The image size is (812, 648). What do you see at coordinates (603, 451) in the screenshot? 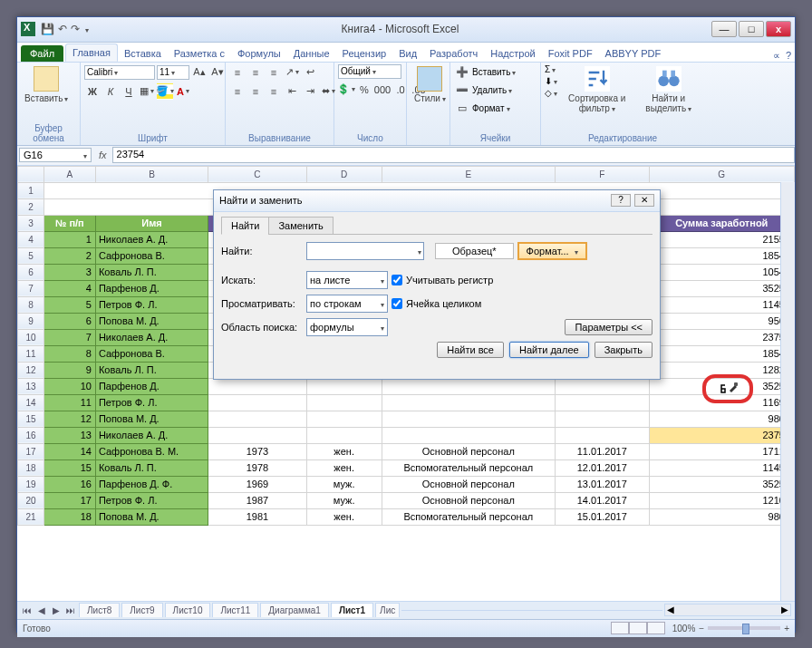
I see `cell: 11.01.2017` at bounding box center [603, 451].